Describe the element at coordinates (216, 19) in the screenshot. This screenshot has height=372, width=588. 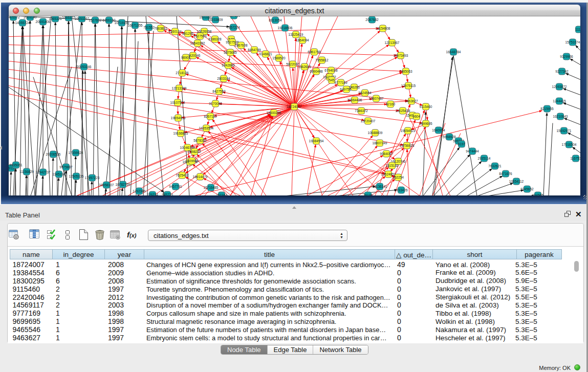
I see `svg-text: 16033809` at that location.